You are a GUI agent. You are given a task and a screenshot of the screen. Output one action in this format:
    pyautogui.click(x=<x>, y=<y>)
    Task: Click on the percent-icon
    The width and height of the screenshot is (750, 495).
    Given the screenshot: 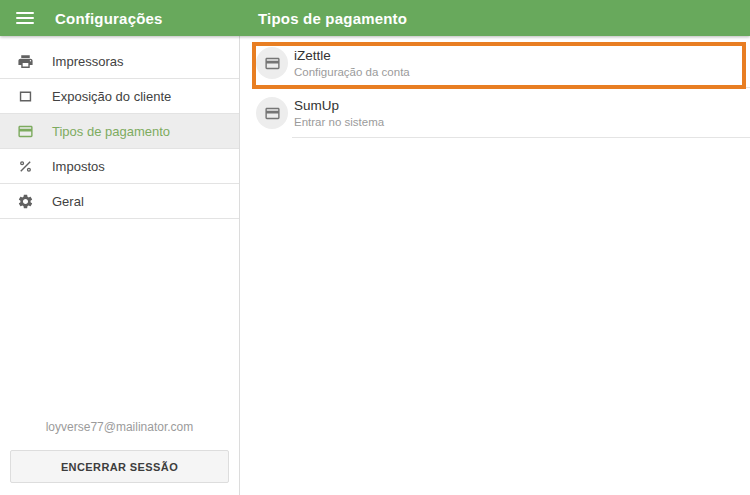 What is the action you would take?
    pyautogui.click(x=25, y=166)
    